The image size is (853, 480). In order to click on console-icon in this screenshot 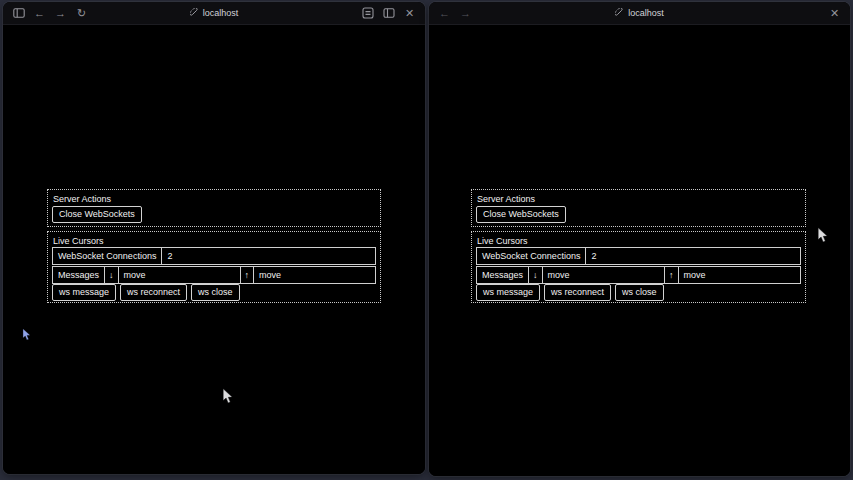, I will do `click(368, 14)`.